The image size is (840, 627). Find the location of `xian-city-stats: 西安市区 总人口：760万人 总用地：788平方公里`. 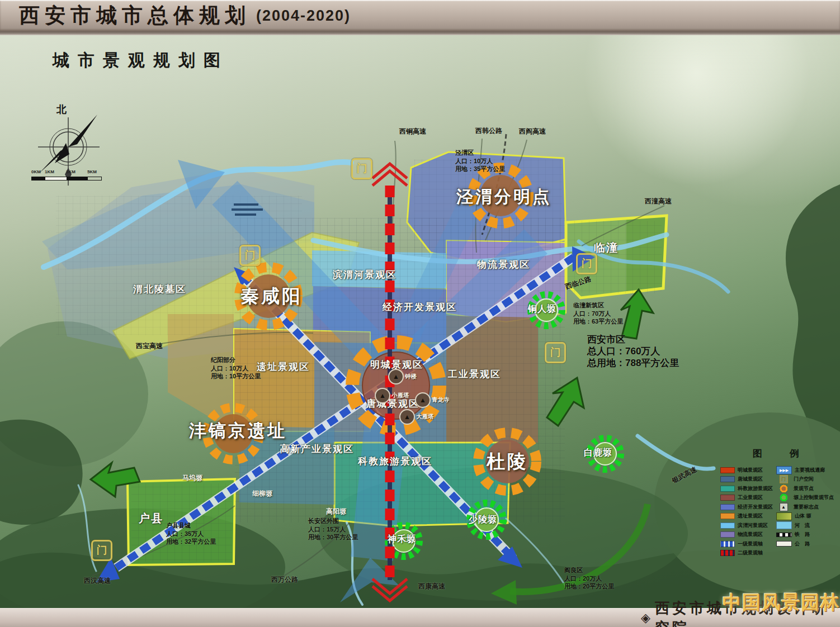

xian-city-stats: 西安市区 总人口：760万人 总用地：788平方公里 is located at coordinates (633, 351).